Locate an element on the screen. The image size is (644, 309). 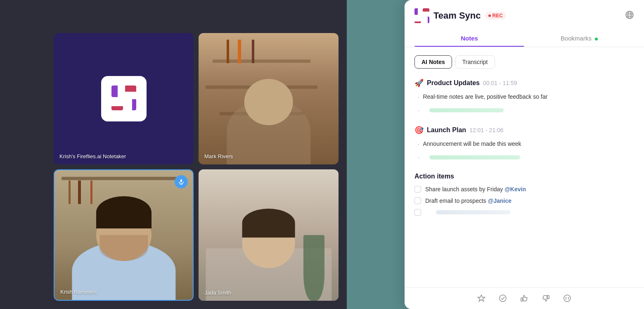
sub-tab-ai-notes: AI Notes is located at coordinates (433, 62).